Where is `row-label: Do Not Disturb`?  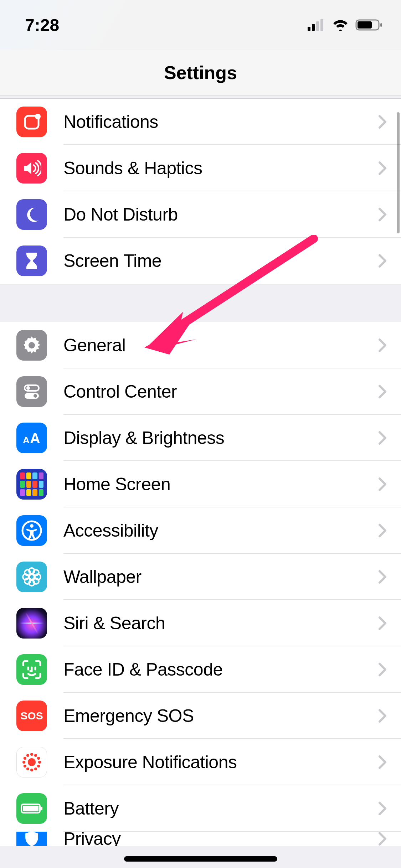 row-label: Do Not Disturb is located at coordinates (120, 215).